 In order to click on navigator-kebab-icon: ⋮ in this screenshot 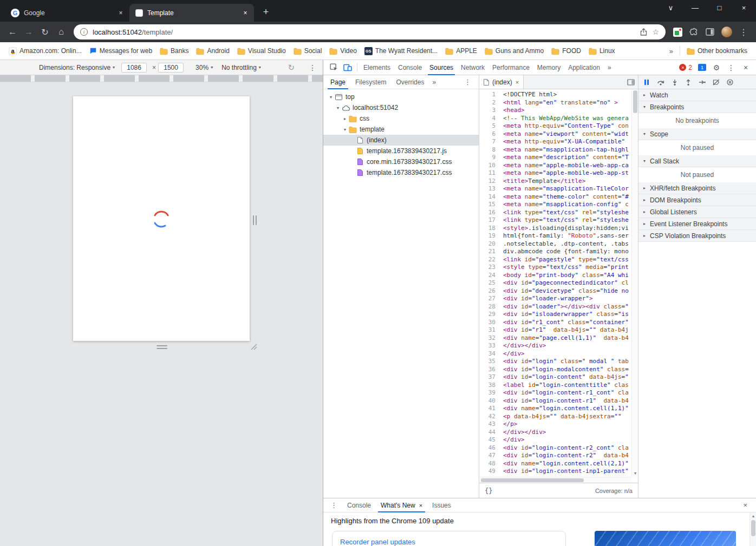, I will do `click(468, 82)`.